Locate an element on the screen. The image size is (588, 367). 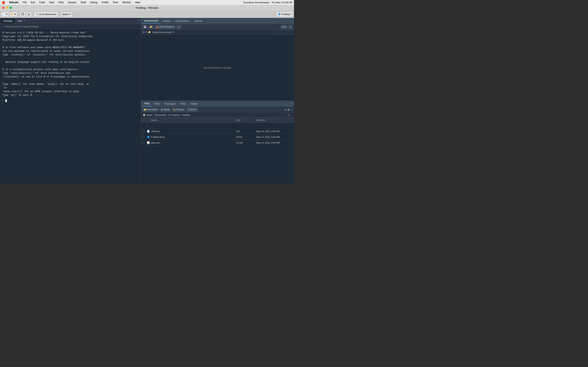
file-checkbox-xlsx is located at coordinates (143, 143).